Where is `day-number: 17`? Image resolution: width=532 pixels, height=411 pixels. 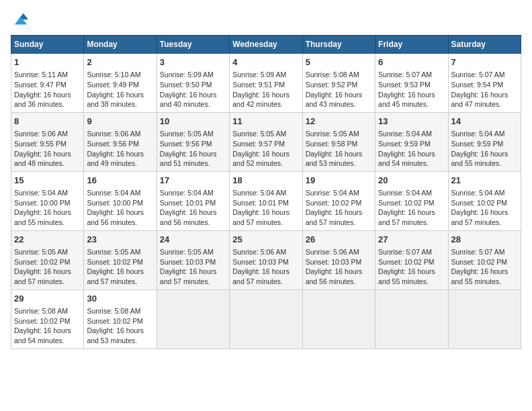 day-number: 17 is located at coordinates (193, 181).